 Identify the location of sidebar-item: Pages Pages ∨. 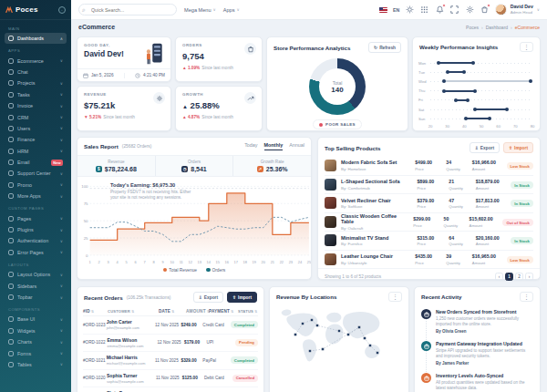
(36, 218).